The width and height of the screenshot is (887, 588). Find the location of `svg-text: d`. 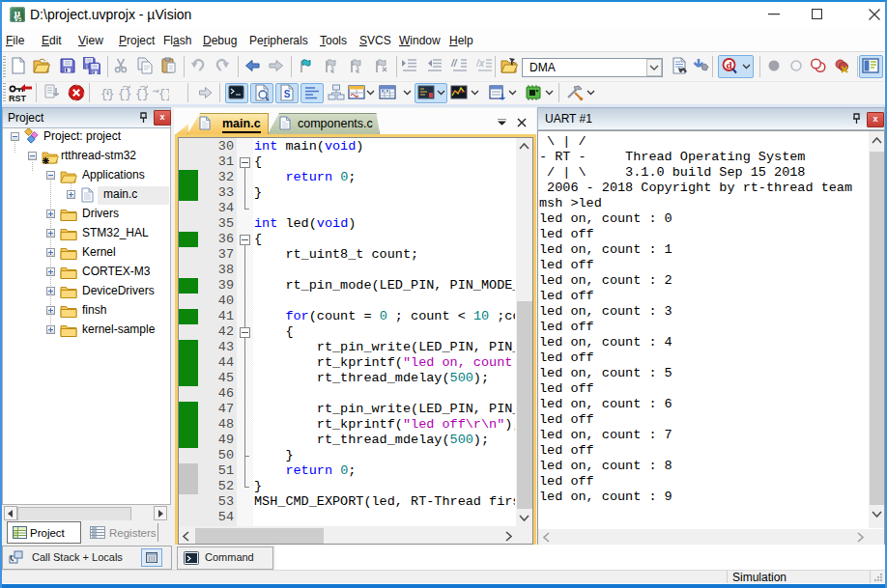

svg-text: d is located at coordinates (729, 65).